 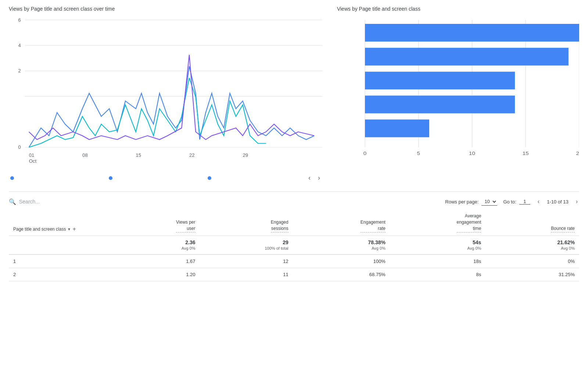 I want to click on goto-container: Go to:, so click(x=517, y=202).